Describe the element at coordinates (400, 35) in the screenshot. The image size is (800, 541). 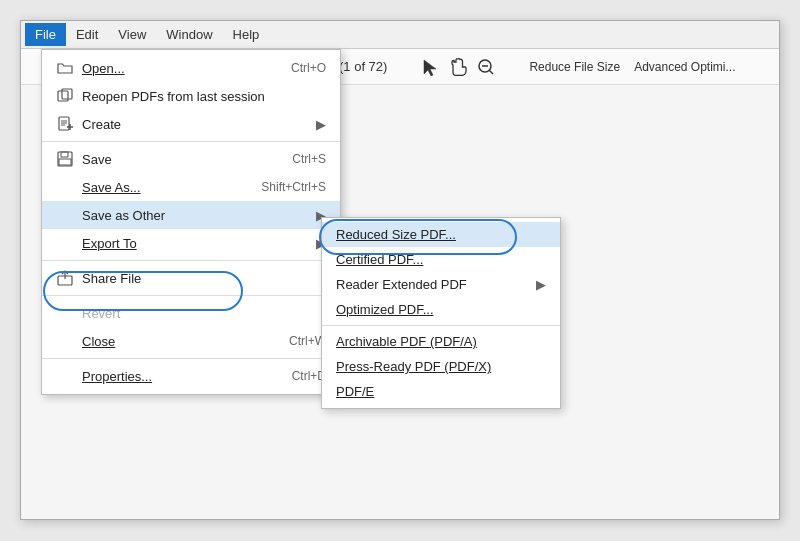
I see `menu-bar: File Edit View Window Help` at that location.